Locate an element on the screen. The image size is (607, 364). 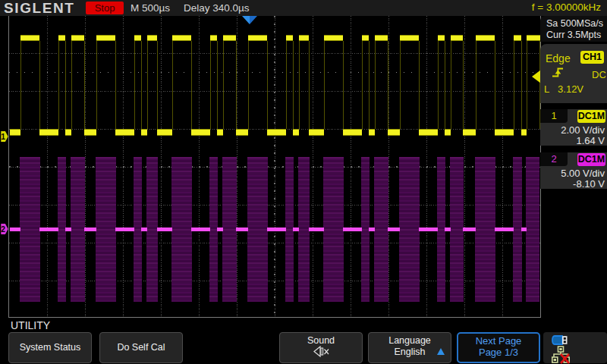
svg-text: 1 is located at coordinates (3, 136).